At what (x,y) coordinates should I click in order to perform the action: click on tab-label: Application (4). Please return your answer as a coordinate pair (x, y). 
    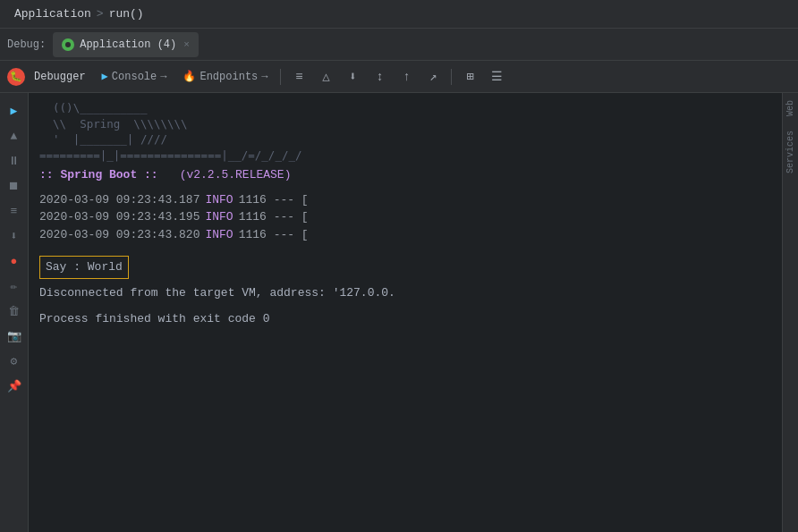
    Looking at the image, I should click on (128, 45).